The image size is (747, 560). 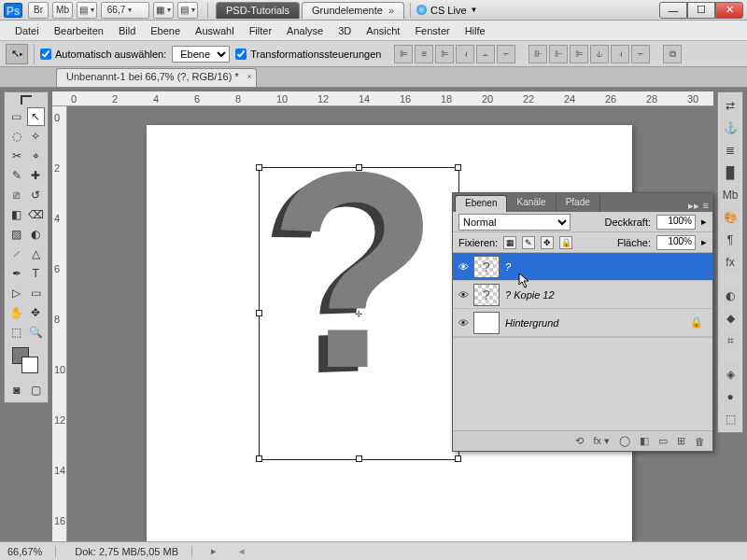 What do you see at coordinates (698, 205) in the screenshot?
I see `panel-menu-icon: ▸▸≡` at bounding box center [698, 205].